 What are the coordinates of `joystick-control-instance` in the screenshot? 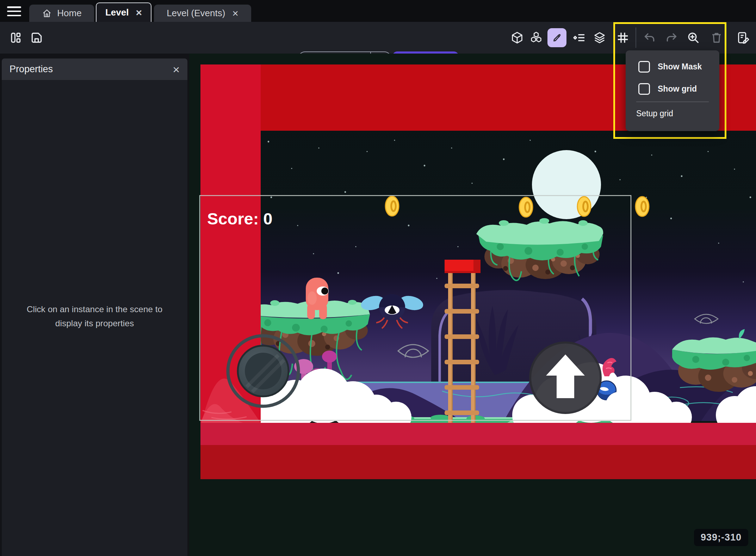 It's located at (263, 371).